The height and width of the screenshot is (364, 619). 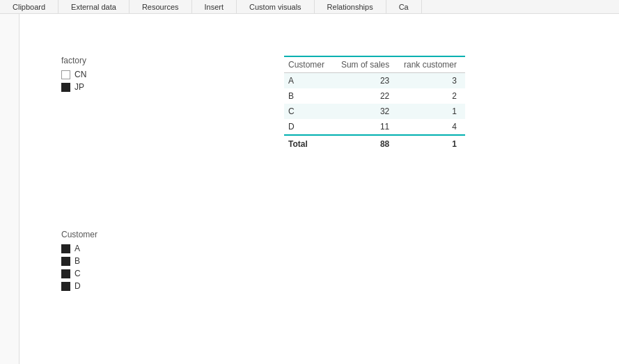 I want to click on cell-customer: D, so click(x=310, y=127).